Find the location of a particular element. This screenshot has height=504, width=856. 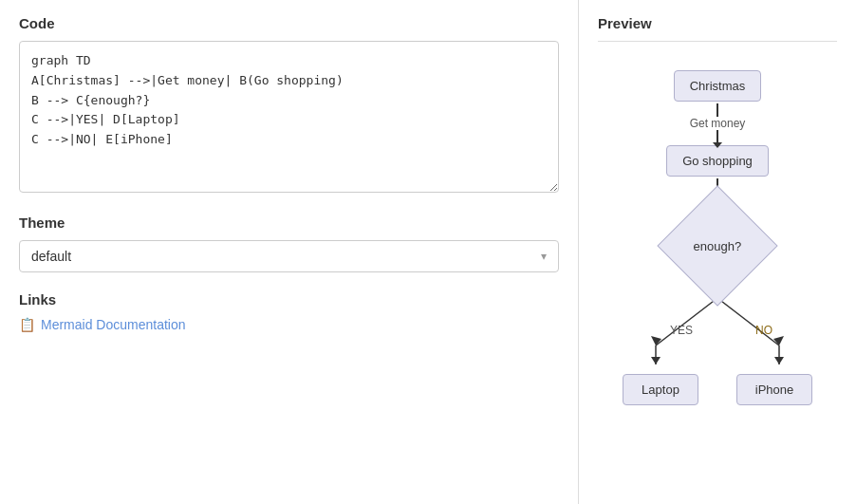

links-list: 📋 Mermaid Documentation is located at coordinates (288, 325).